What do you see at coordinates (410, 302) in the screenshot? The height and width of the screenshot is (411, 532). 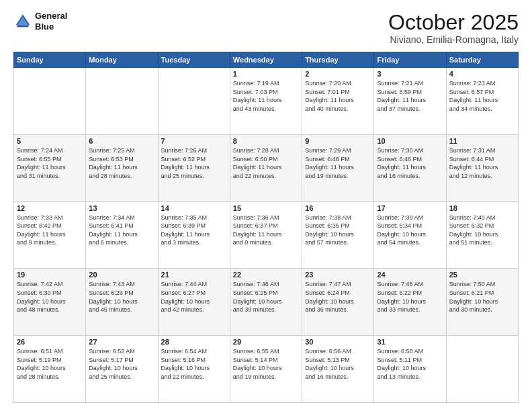 I see `day-cell: 24Sunrise: 7:48 AM Sunset: 6:22 PM Dayli…` at bounding box center [410, 302].